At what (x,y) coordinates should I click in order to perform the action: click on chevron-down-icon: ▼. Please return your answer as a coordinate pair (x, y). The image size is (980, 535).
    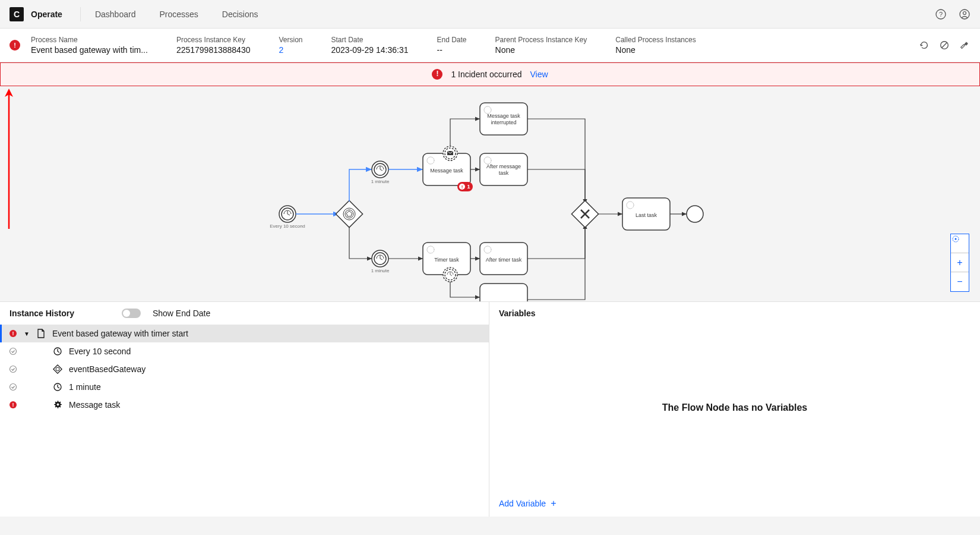
    Looking at the image, I should click on (27, 334).